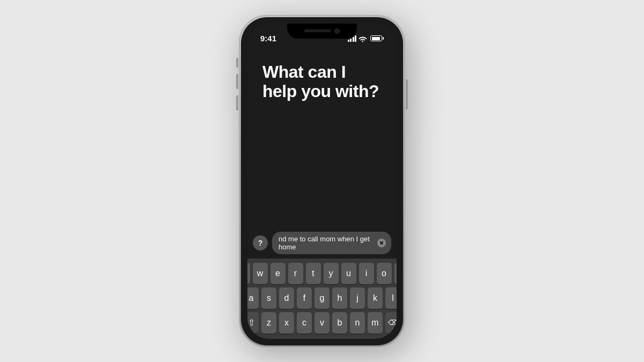 This screenshot has width=644, height=362. What do you see at coordinates (318, 31) in the screenshot?
I see `speaker-grille` at bounding box center [318, 31].